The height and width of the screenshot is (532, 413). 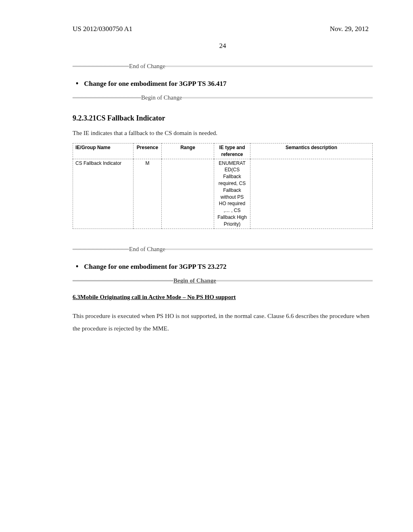 I want to click on td-ietype: ENUMERAT ED(CS Fallback required, CS Fal…, so click(x=232, y=193).